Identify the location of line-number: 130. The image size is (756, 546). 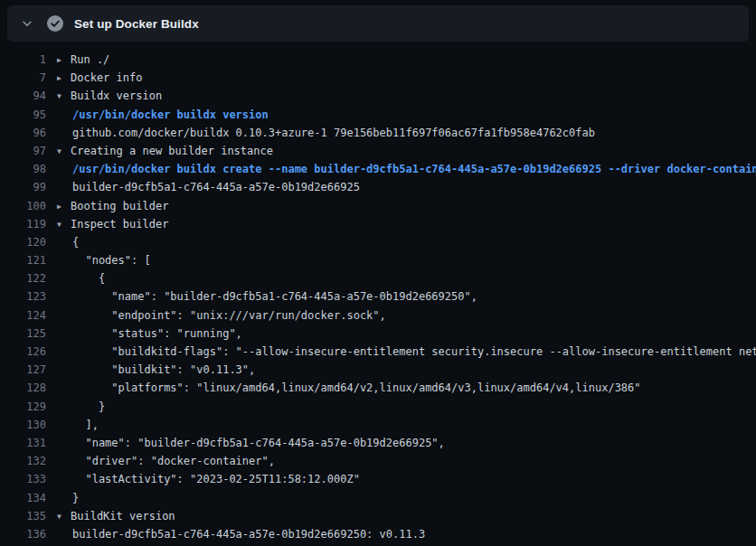
(29, 425).